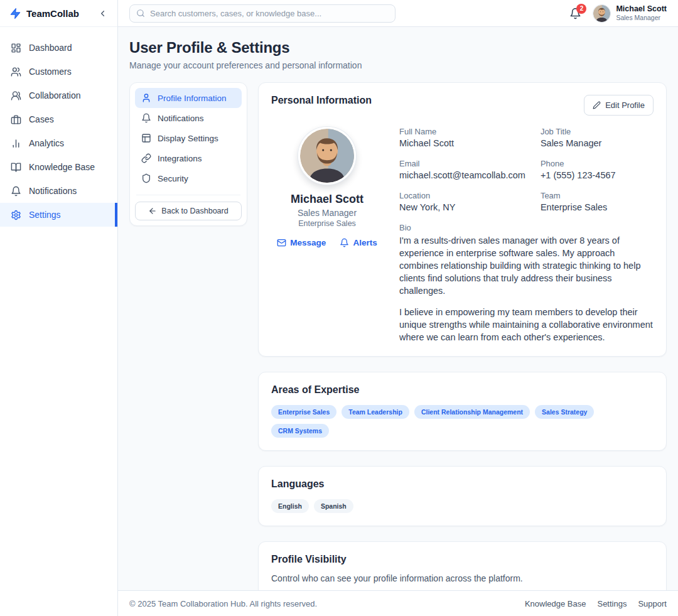 Image resolution: width=678 pixels, height=616 pixels. Describe the element at coordinates (462, 202) in the screenshot. I see `field-location: Location New York, NY` at that location.